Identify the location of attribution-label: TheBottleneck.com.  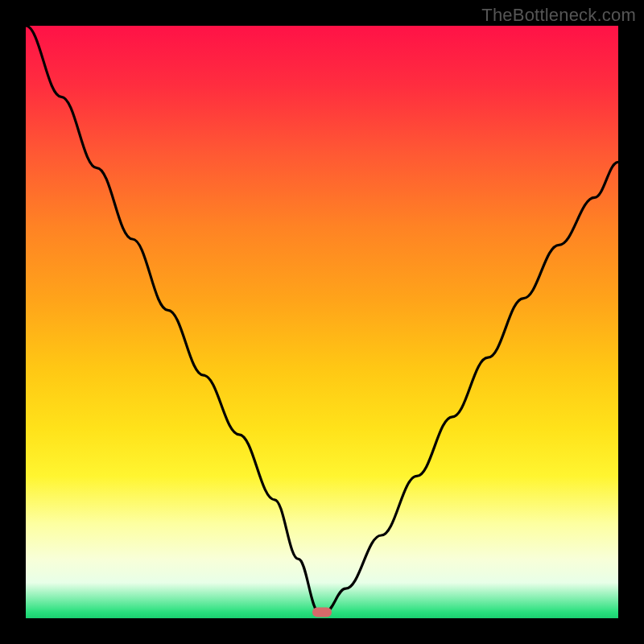
(559, 15).